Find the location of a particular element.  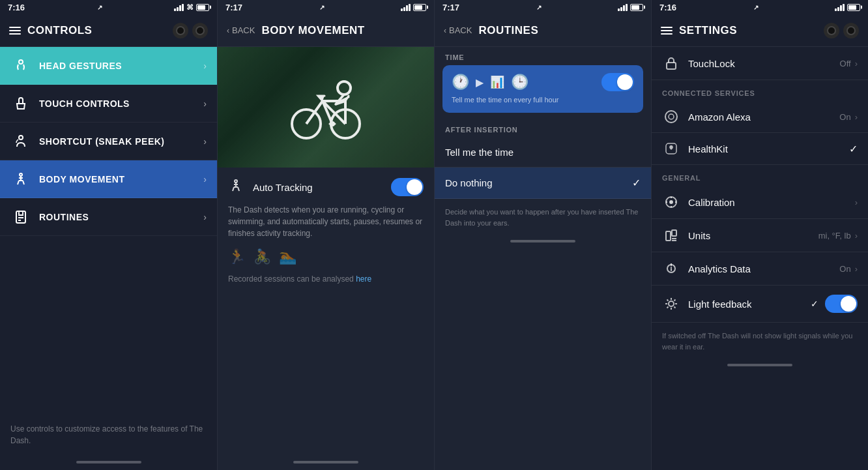

settings-item-calibration: Calibration › is located at coordinates (760, 202).